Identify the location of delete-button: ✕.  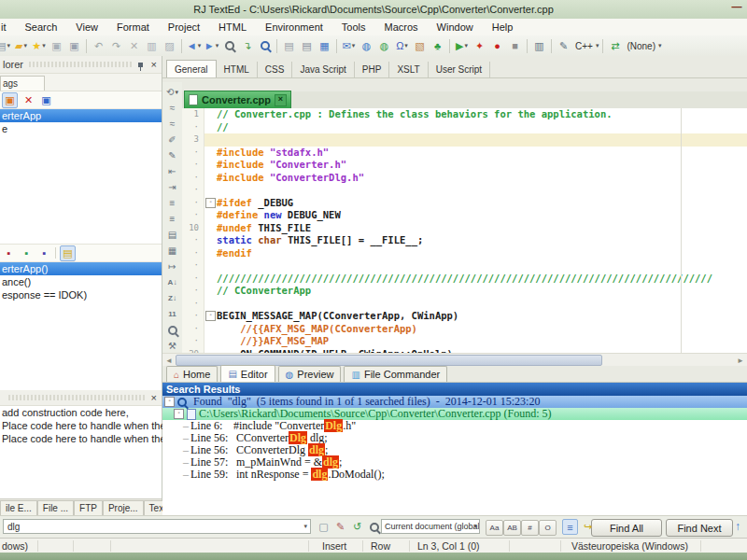
(134, 46).